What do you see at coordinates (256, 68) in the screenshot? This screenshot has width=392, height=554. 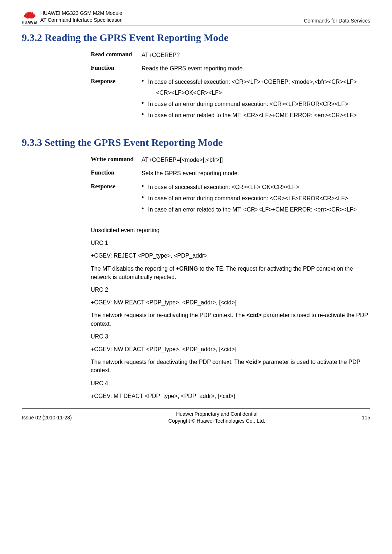 I see `function-value: Reads the GPRS event reporting mode.` at bounding box center [256, 68].